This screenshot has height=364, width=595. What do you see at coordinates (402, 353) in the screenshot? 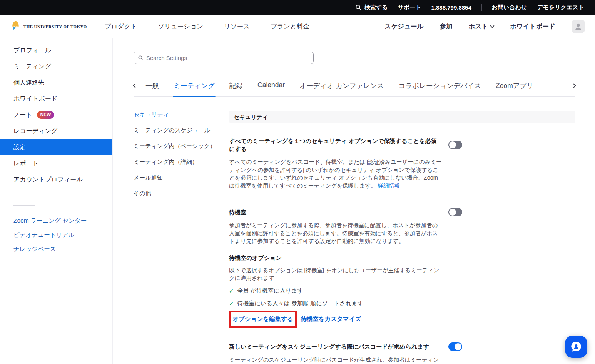
I see `setting-row-require-passcode: 新しいミーティングをスケジューリングする際にパスコードが求められます ミーティン…` at bounding box center [402, 353].